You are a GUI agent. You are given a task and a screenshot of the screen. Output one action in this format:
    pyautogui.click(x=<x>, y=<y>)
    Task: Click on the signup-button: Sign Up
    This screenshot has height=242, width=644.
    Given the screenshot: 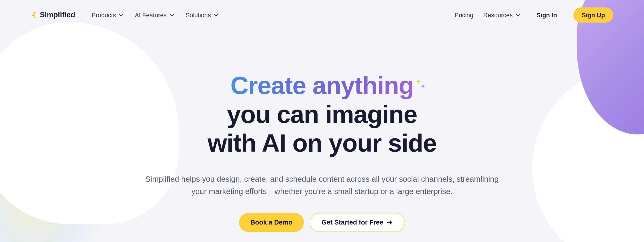 What is the action you would take?
    pyautogui.click(x=593, y=15)
    